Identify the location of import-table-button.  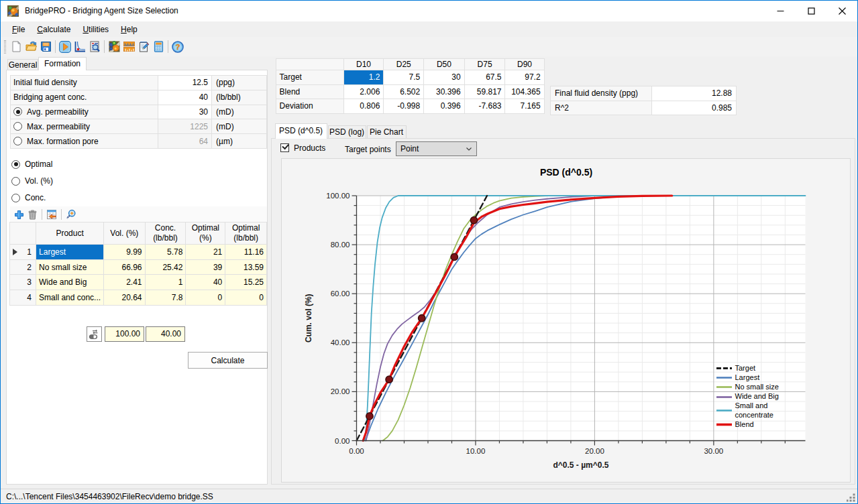
(52, 214).